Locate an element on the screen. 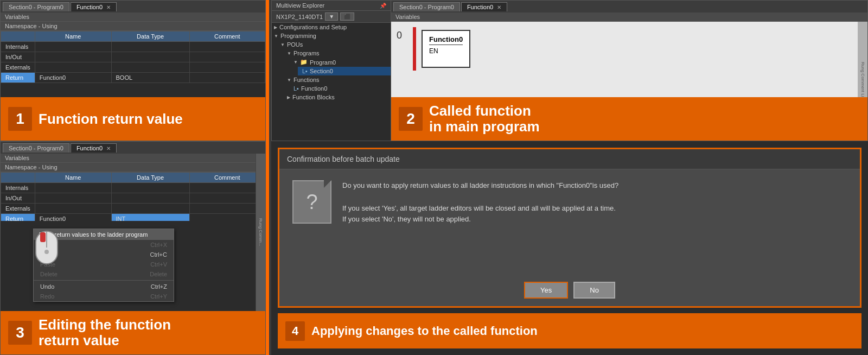 This screenshot has width=868, height=355. rung-number: 0 is located at coordinates (399, 36).